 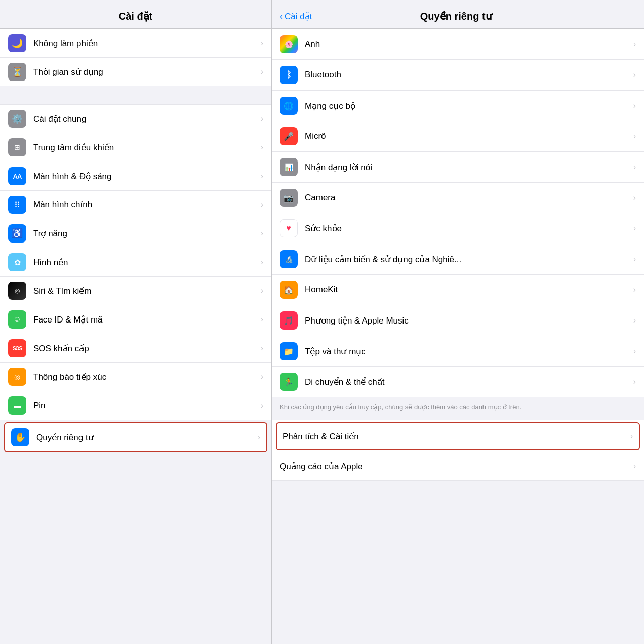 I want to click on microphone-label: Micrô, so click(x=469, y=136).